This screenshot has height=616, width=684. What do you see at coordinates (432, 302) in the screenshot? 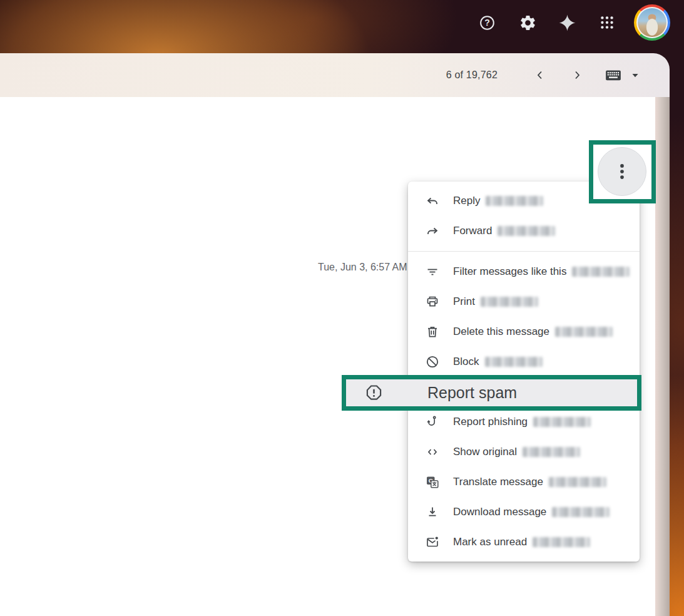
I see `print-icon` at bounding box center [432, 302].